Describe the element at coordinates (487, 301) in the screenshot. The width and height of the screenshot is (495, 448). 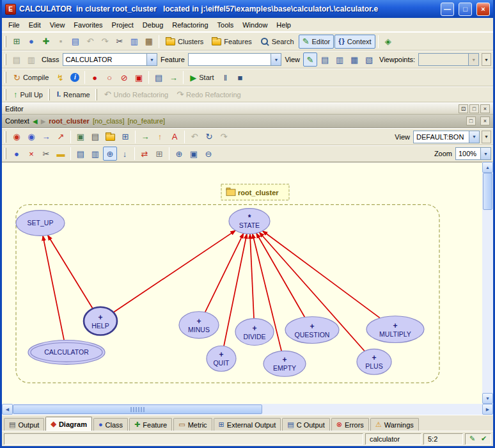
I see `vertical-scrollbar-track` at that location.